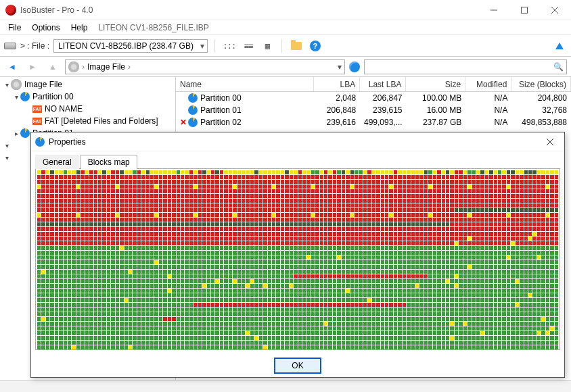 This screenshot has height=392, width=571. I want to click on list-header: Name LBA Last LBA Size Modified Size (Bl…, so click(373, 84).